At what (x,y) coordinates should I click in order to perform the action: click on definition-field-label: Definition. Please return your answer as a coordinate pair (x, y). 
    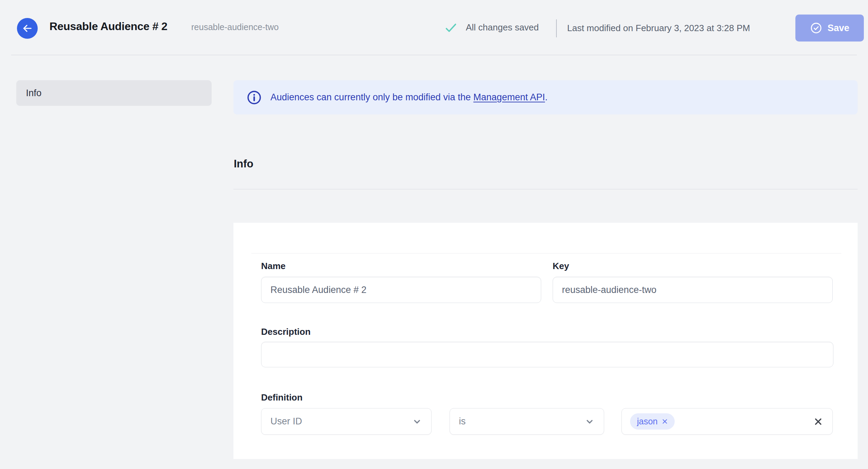
    Looking at the image, I should click on (282, 398).